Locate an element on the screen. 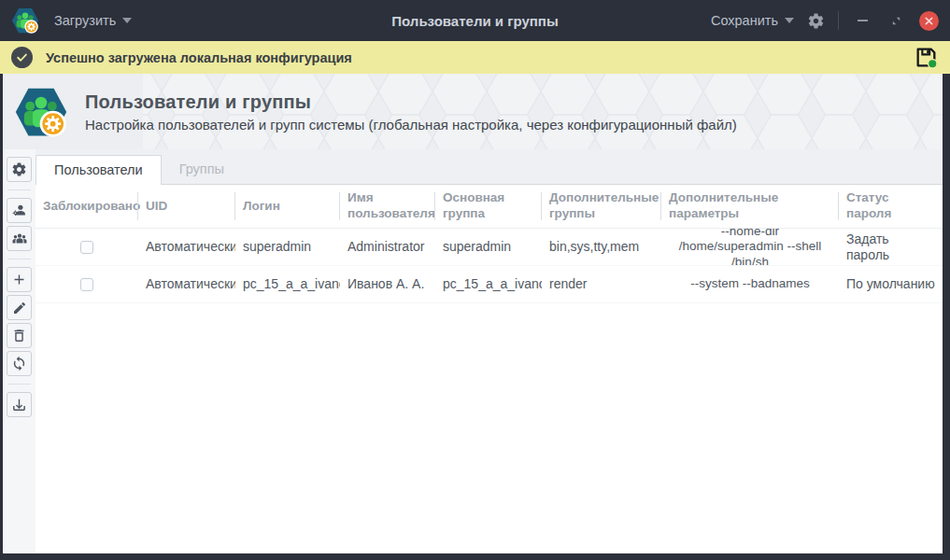  user-settings-icon is located at coordinates (19, 211).